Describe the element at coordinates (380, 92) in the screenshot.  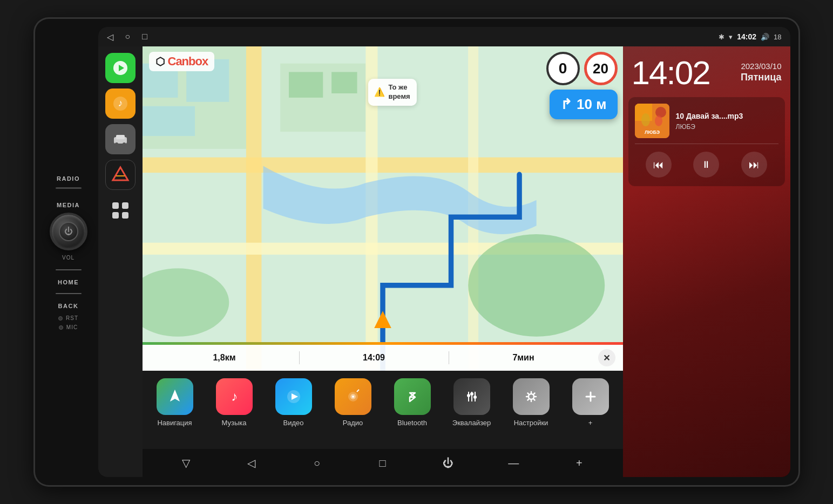
I see `warning-icon: ⚠️` at that location.